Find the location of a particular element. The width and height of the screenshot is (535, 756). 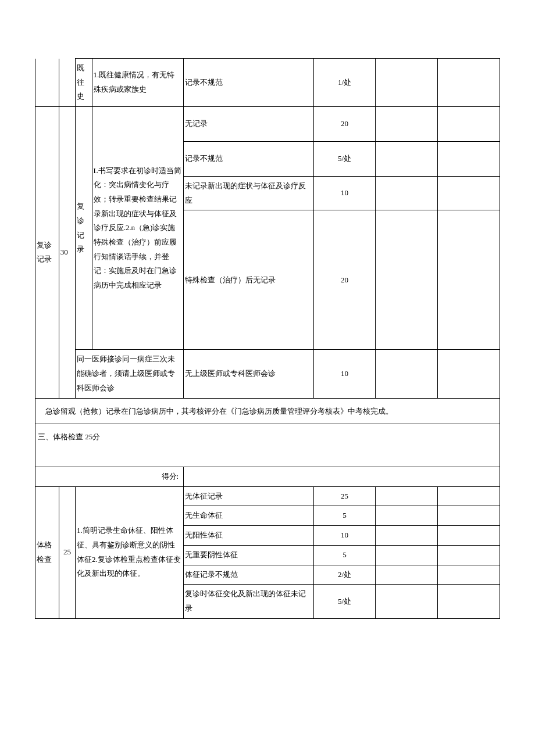

cell-requirement: 同一医师接诊同一病症三次未能确诊者，须请上级医师或专科医师会诊 is located at coordinates (130, 374).